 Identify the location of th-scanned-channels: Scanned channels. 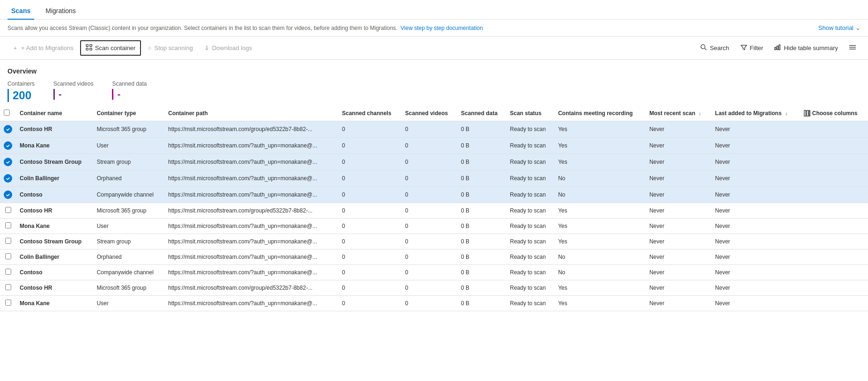
(370, 113).